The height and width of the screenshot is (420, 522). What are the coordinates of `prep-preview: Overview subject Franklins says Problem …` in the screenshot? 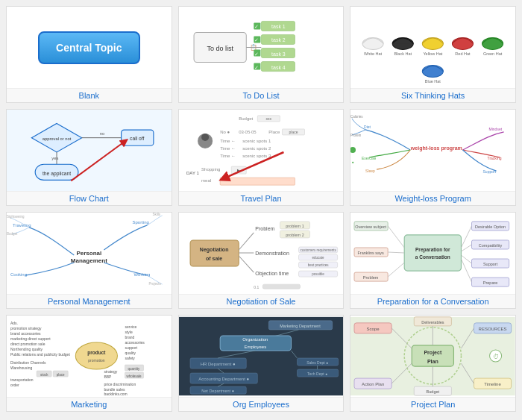 It's located at (433, 254).